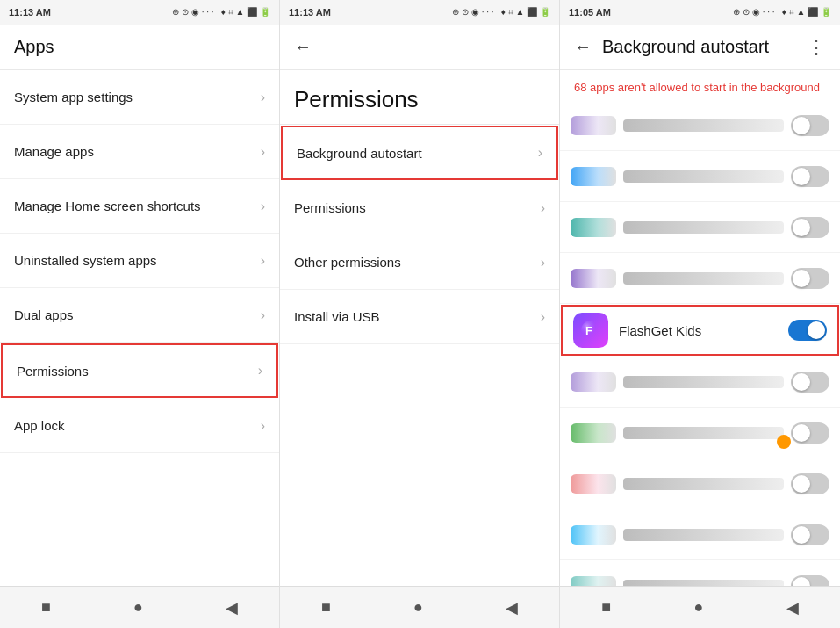 This screenshot has height=628, width=840. Describe the element at coordinates (310, 12) in the screenshot. I see `mid-time: 11:13 AM` at that location.